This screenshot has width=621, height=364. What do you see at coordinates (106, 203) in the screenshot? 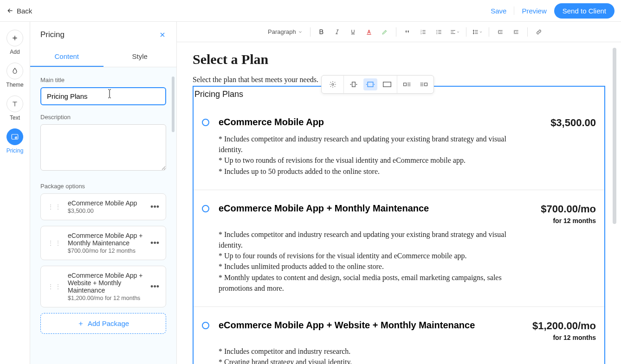
I see `package-name: eCommerce Mobile App` at bounding box center [106, 203].